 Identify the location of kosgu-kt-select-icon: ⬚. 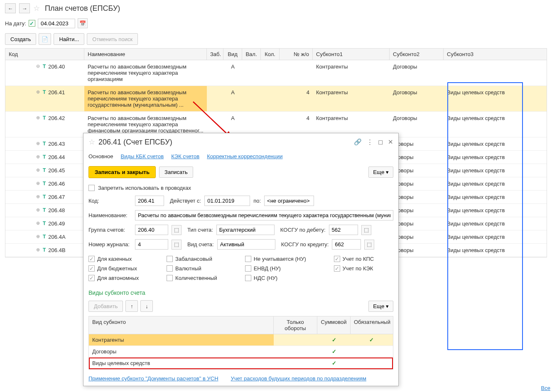
(369, 245).